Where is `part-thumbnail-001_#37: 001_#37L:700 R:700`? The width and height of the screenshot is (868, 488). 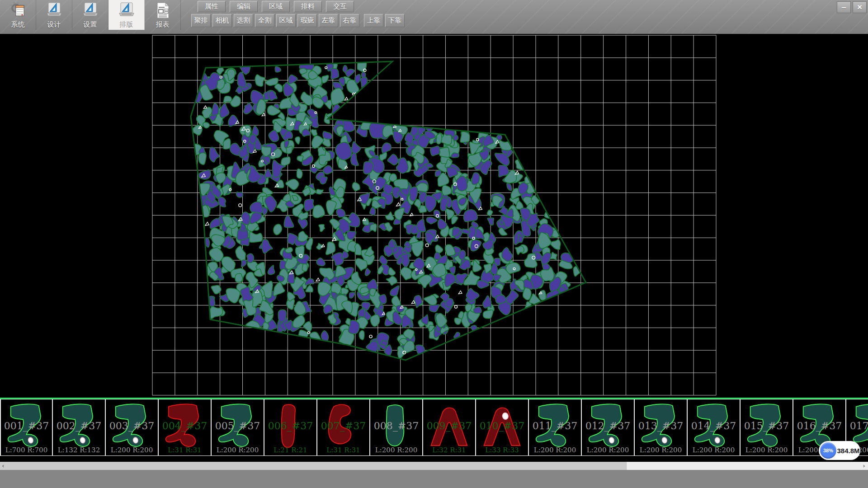 part-thumbnail-001_#37: 001_#37L:700 R:700 is located at coordinates (26, 427).